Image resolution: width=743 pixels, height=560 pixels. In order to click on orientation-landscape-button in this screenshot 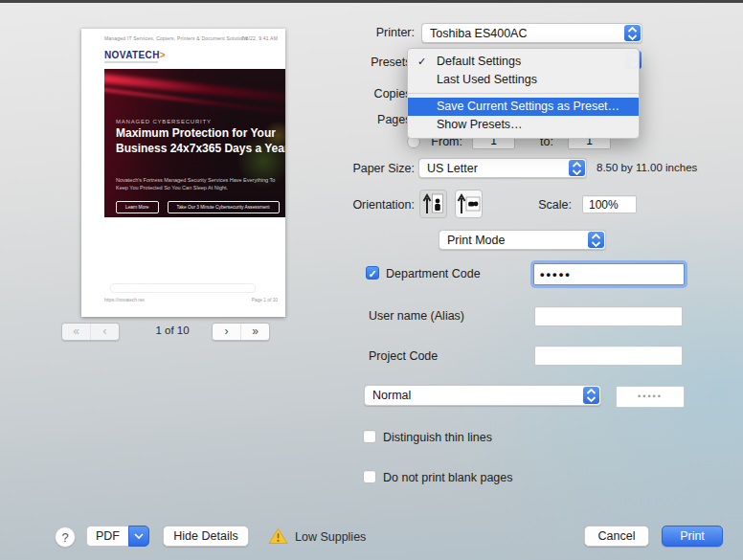, I will do `click(469, 204)`.